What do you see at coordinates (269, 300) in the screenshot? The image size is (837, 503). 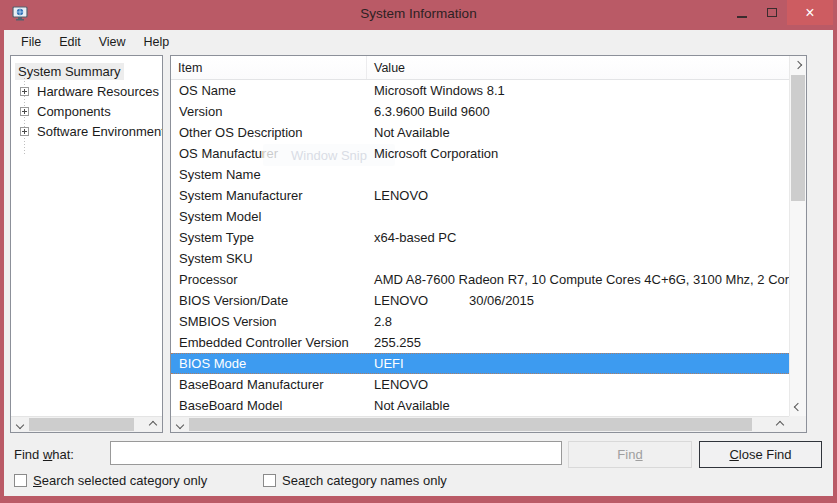 I see `item-cell: BIOS Version/Date` at bounding box center [269, 300].